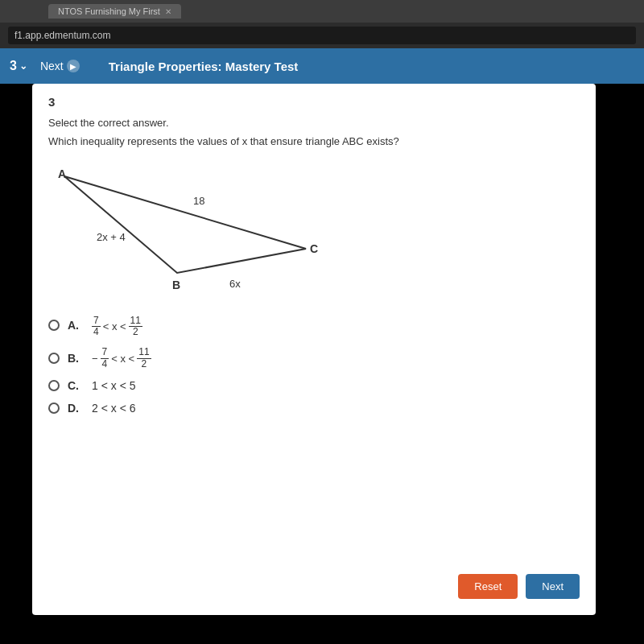 The image size is (644, 644). What do you see at coordinates (62, 174) in the screenshot?
I see `svg-text: A` at bounding box center [62, 174].